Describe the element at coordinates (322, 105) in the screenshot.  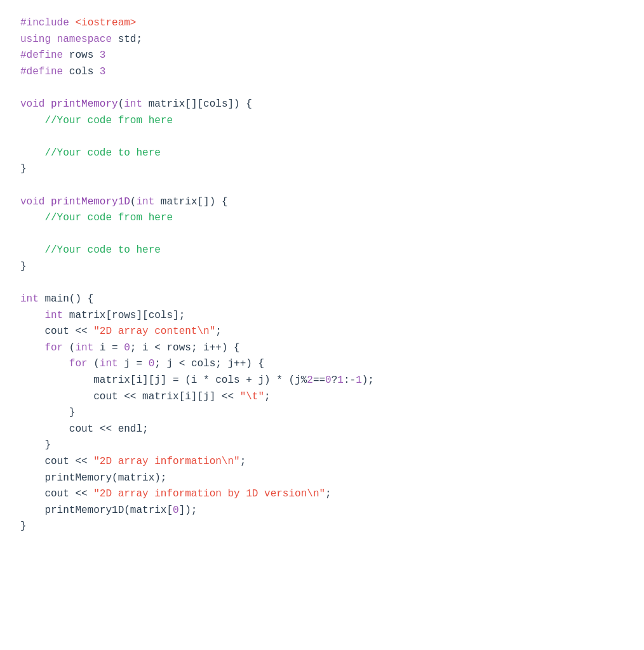
I see `code-line: void printMemory(int matrix[][cols]) {` at that location.